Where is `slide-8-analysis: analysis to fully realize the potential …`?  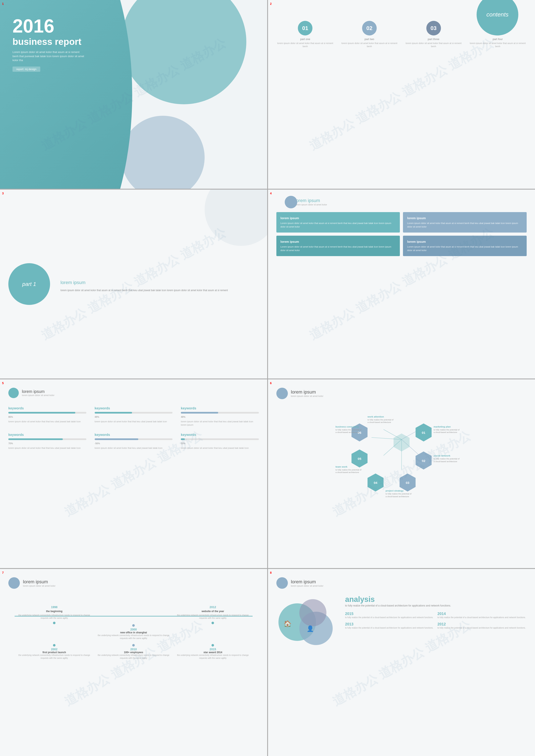 slide-8-analysis: analysis to fully realize the potential … is located at coordinates (436, 612).